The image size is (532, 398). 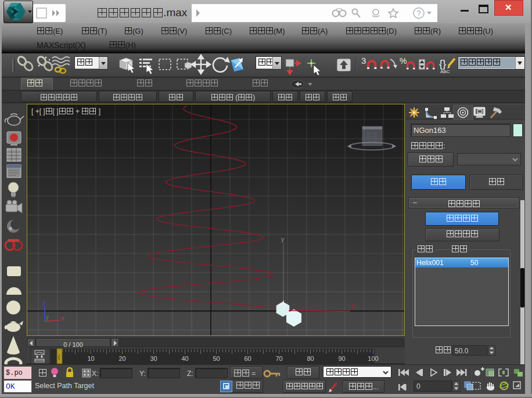 What do you see at coordinates (153, 359) in the screenshot?
I see `svg-text: 30` at bounding box center [153, 359].